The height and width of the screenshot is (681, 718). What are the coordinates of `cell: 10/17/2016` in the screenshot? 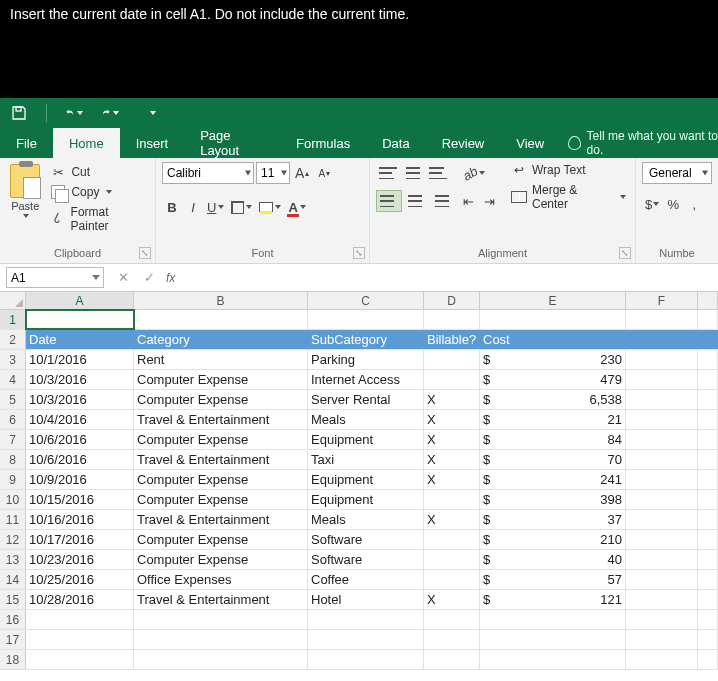 It's located at (80, 540).